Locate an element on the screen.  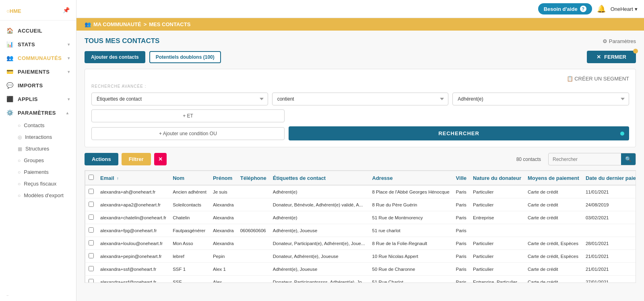
clear-filter-button: ✕ is located at coordinates (160, 159).